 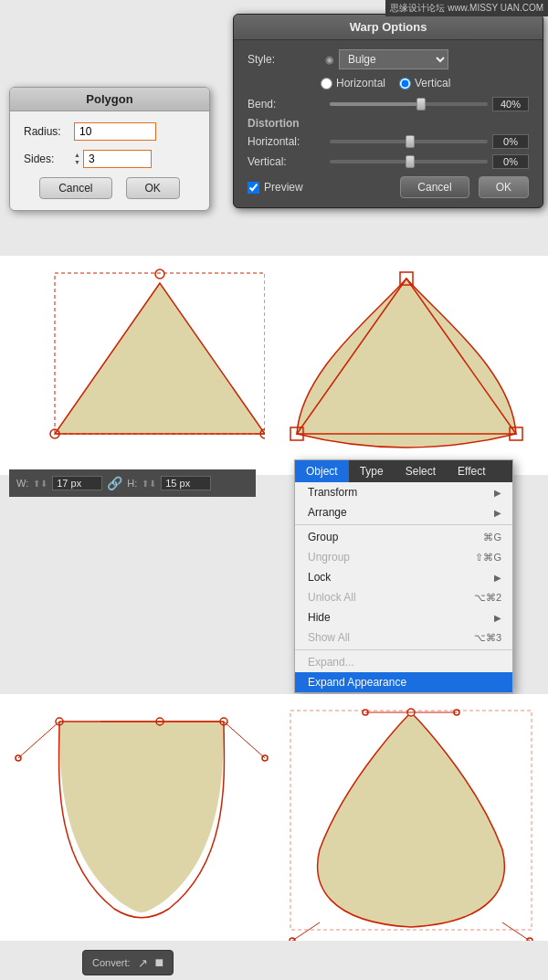 I want to click on convert-icon-1: ↗, so click(x=142, y=963).